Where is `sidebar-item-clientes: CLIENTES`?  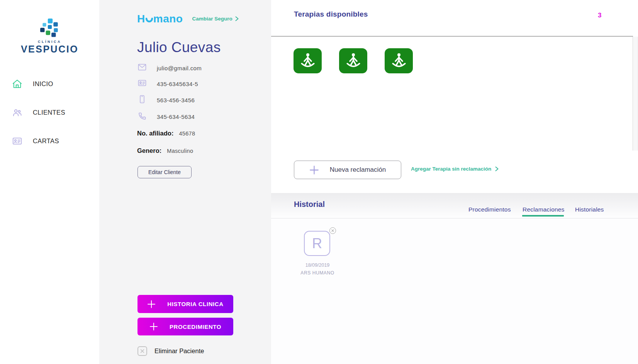 sidebar-item-clientes: CLIENTES is located at coordinates (39, 112).